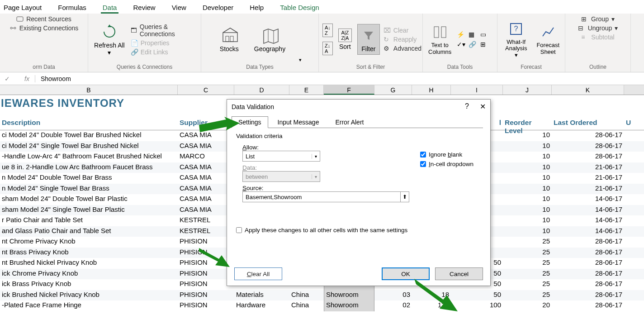 This screenshot has height=334, width=644. What do you see at coordinates (548, 39) in the screenshot?
I see `forecast-sheet-button: ForecastSheet` at bounding box center [548, 39].